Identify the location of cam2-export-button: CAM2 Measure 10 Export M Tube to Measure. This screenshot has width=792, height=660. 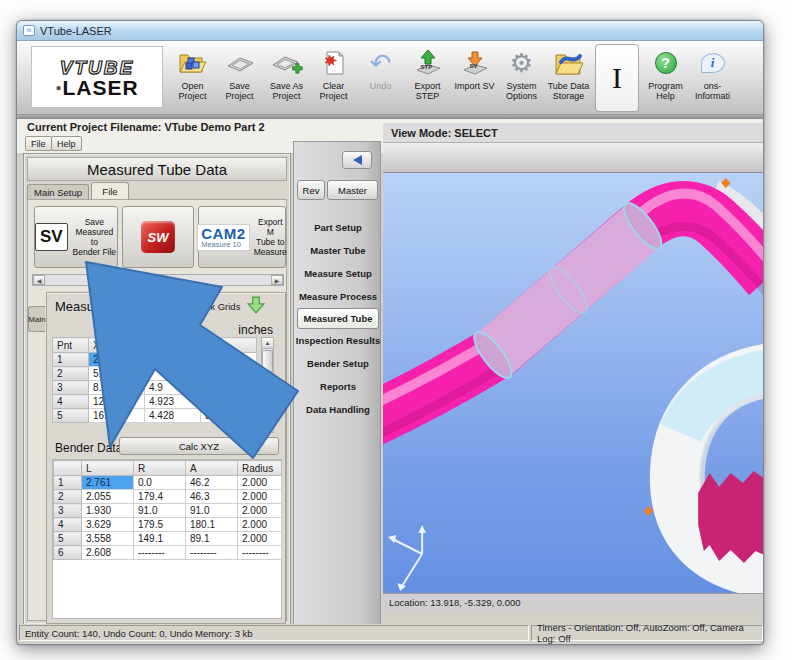
(242, 237).